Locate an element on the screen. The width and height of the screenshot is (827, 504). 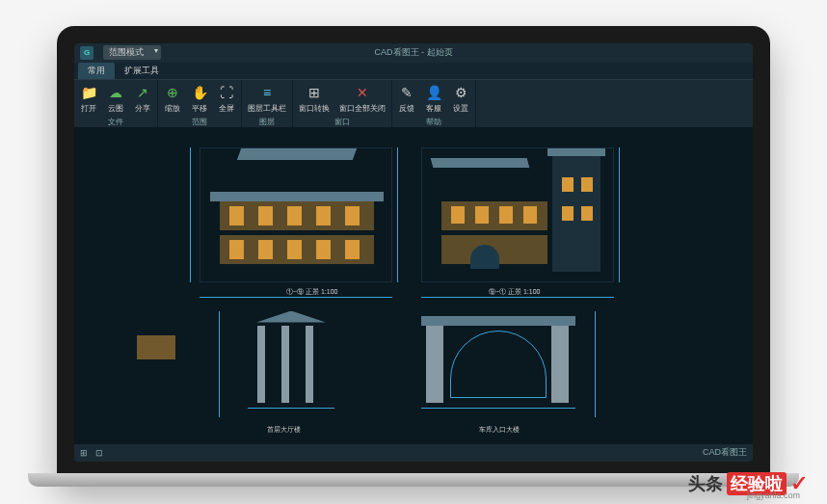
zoom-button: ⊕缩放 is located at coordinates (173, 98).